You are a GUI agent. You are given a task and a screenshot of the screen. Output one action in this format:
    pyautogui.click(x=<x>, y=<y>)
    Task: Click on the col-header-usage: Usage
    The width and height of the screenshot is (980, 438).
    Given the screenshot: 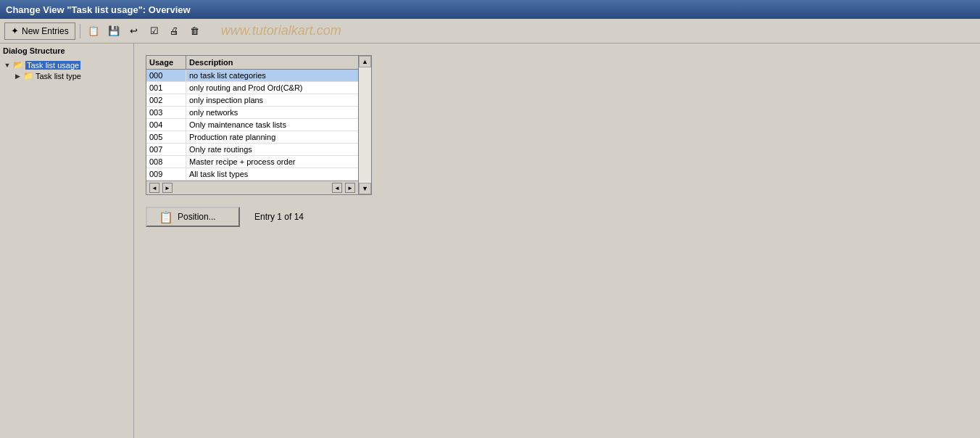 What is the action you would take?
    pyautogui.click(x=167, y=62)
    